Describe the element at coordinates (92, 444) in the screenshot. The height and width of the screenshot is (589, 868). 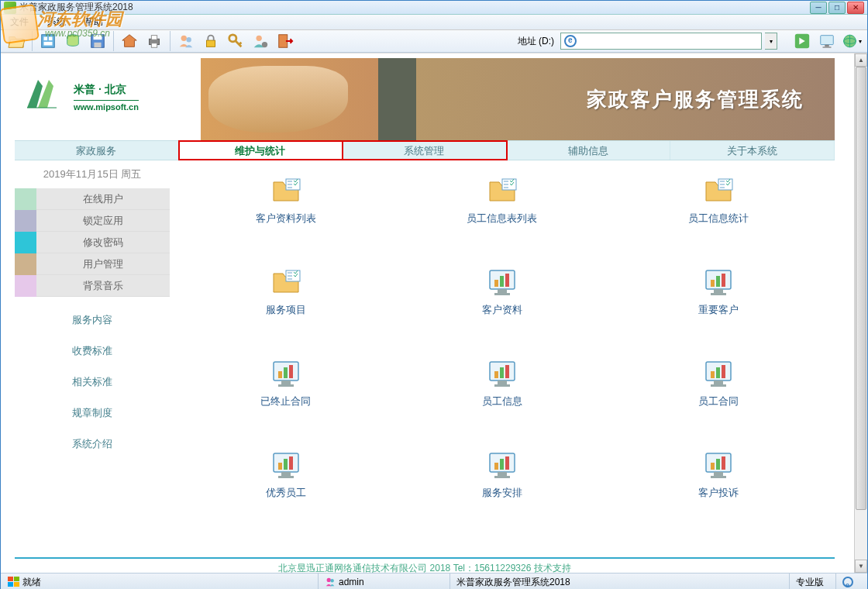
I see `side-link-4: 系统介绍` at that location.